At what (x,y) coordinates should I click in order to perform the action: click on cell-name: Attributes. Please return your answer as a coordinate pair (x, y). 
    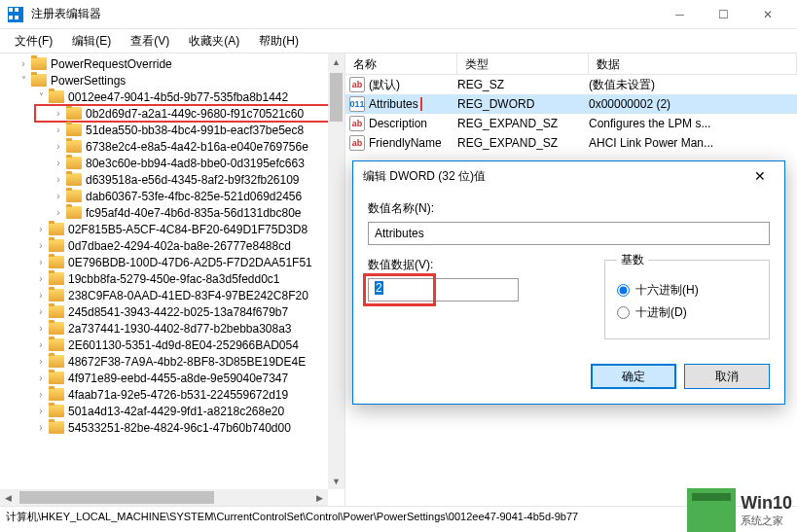
    Looking at the image, I should click on (413, 104).